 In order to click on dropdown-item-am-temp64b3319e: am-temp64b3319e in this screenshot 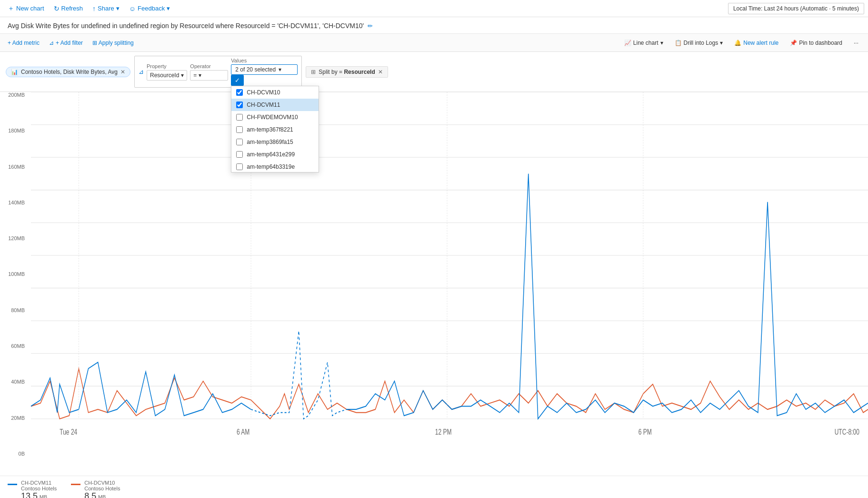, I will do `click(275, 166)`.